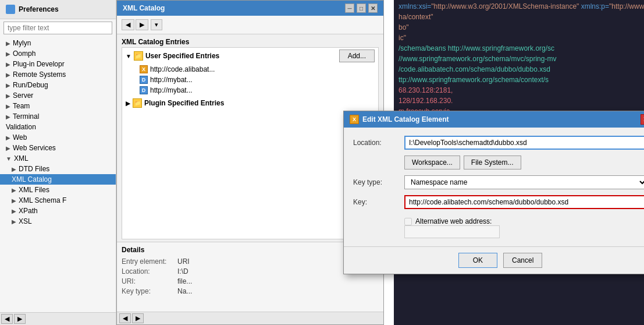  What do you see at coordinates (519, 90) in the screenshot?
I see `code-line: 68.230.128:2181,` at bounding box center [519, 90].